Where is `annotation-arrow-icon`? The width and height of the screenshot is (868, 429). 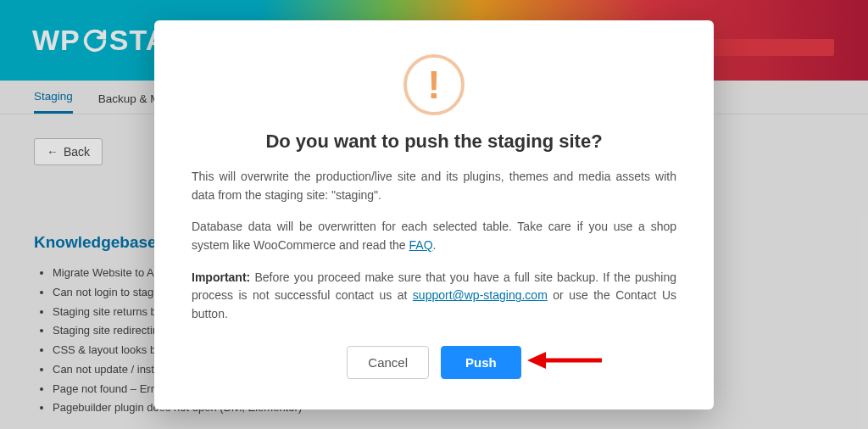 annotation-arrow-icon is located at coordinates (565, 362).